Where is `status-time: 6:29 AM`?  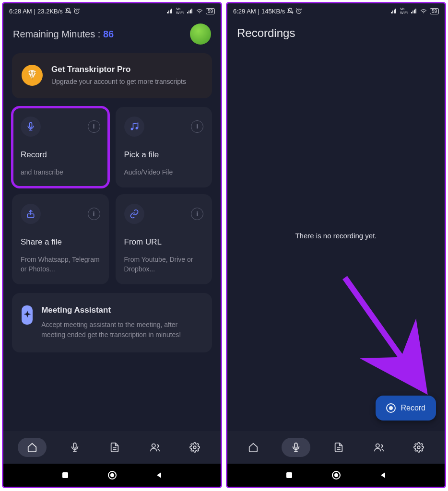 status-time: 6:29 AM is located at coordinates (245, 12).